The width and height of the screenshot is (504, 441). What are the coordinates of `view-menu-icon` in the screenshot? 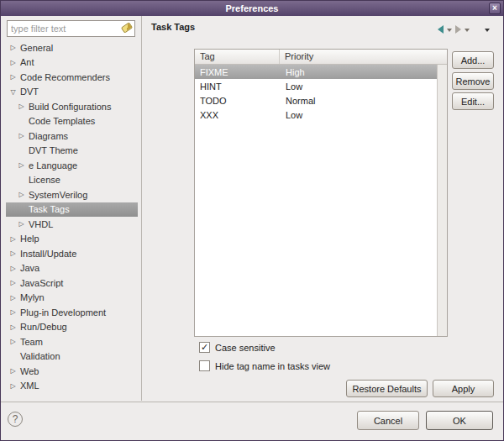 It's located at (487, 30).